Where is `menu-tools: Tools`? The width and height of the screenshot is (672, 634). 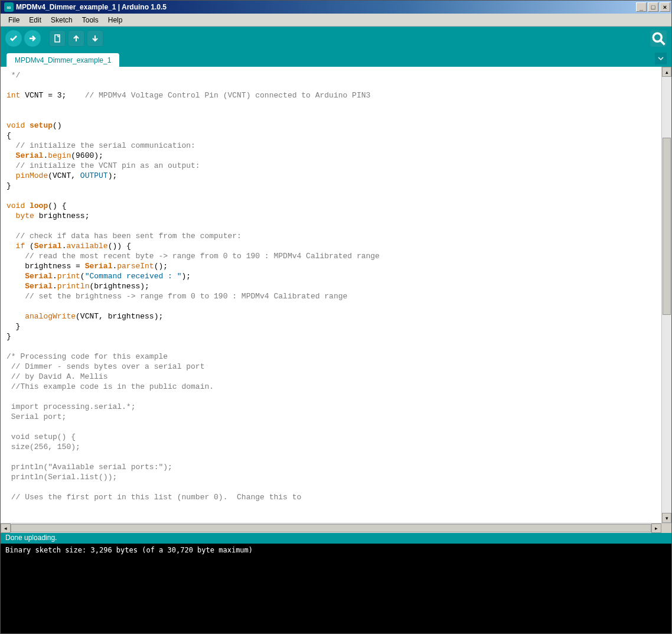 menu-tools: Tools is located at coordinates (90, 20).